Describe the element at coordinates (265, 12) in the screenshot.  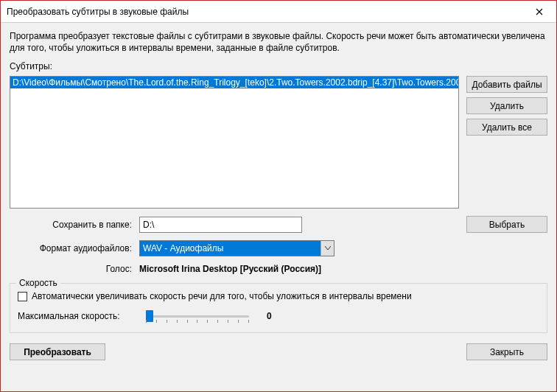
I see `window-title: Преобразовать субтитры в звуковые файлы` at that location.